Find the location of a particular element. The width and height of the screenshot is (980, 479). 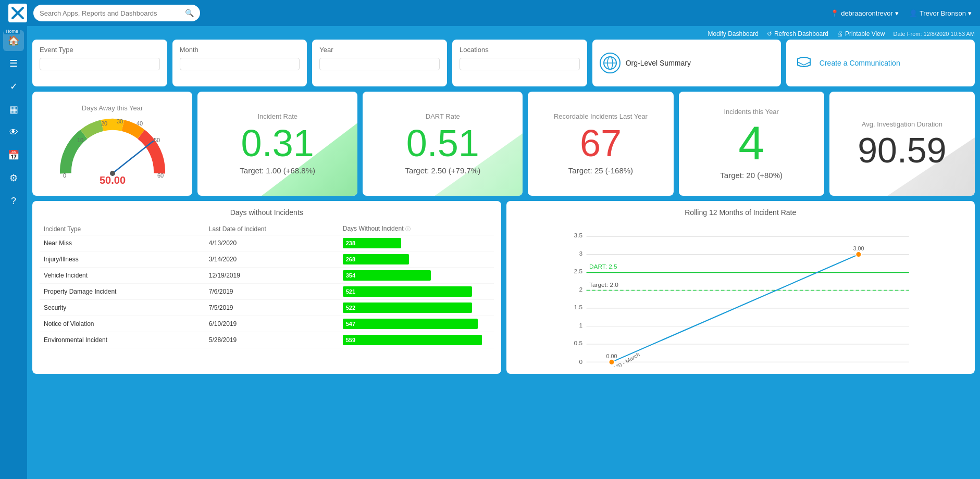

communication-label: Create a Communication is located at coordinates (860, 63).